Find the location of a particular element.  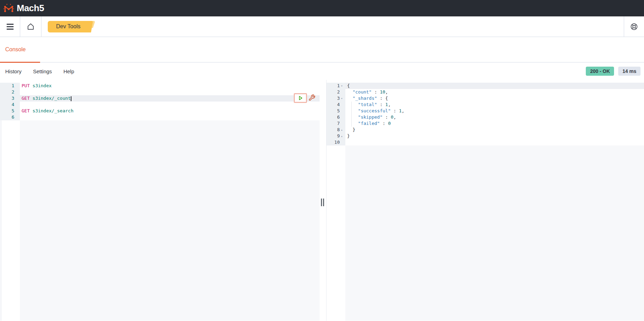

toolbar-divider is located at coordinates (41, 27).